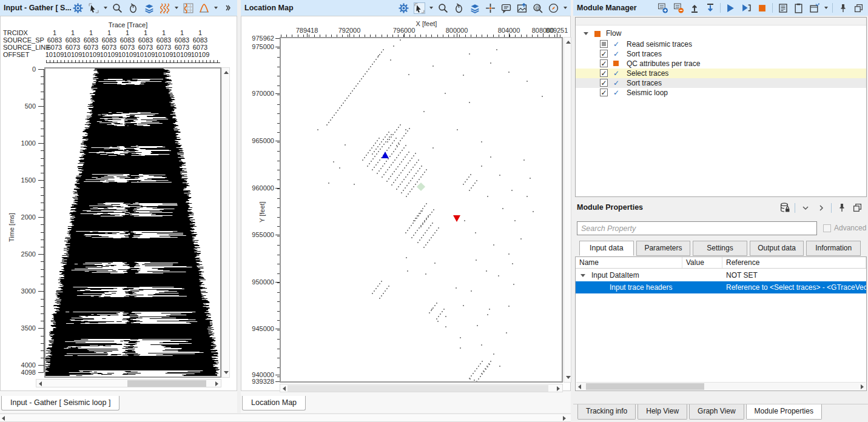 The width and height of the screenshot is (868, 422). Describe the element at coordinates (721, 107) in the screenshot. I see `flow-tree: Flow✓Read seismic traces✓✓Sort traces✓QC…` at that location.